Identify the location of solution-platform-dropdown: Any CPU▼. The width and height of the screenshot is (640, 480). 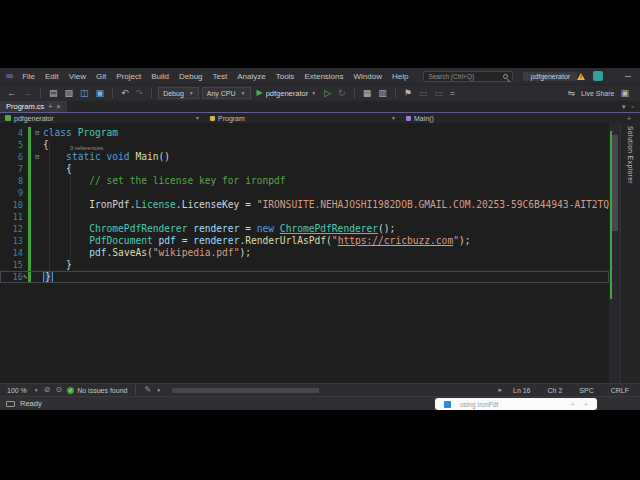
(226, 93).